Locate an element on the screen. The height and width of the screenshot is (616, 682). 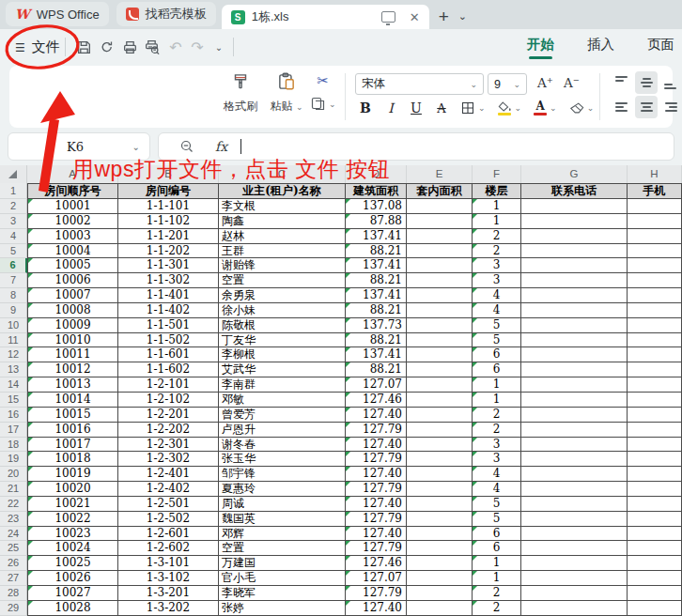
cell-A21: 10020 is located at coordinates (73, 489).